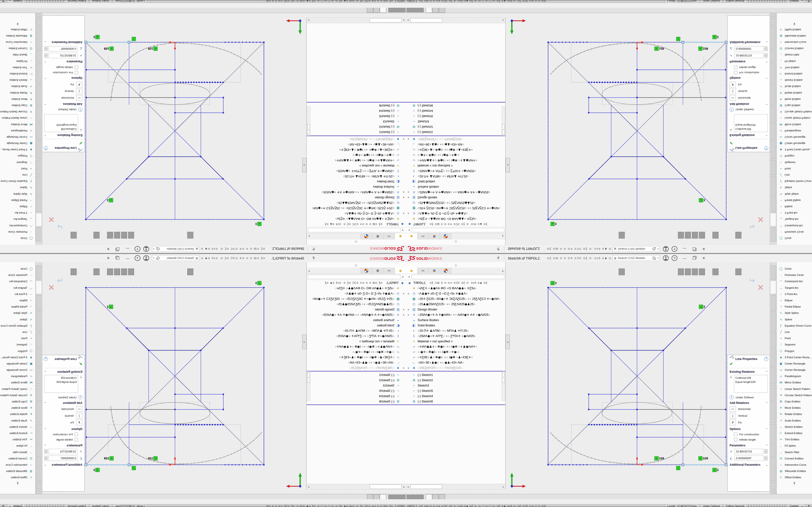  What do you see at coordinates (395, 497) in the screenshot?
I see `tab-nav-button` at bounding box center [395, 497].